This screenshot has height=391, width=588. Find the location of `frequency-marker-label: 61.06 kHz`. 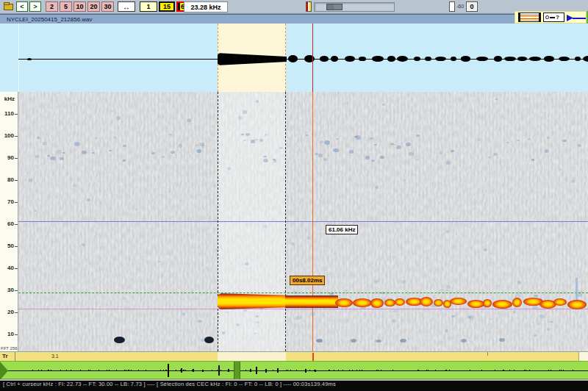

frequency-marker-label: 61.06 kHz is located at coordinates (342, 229).